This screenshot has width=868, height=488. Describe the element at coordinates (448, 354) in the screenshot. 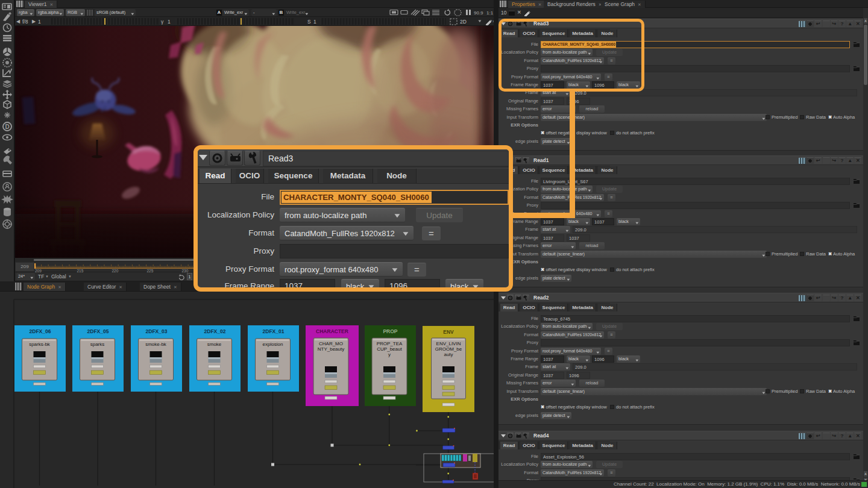

I see `svg-text: auty` at that location.